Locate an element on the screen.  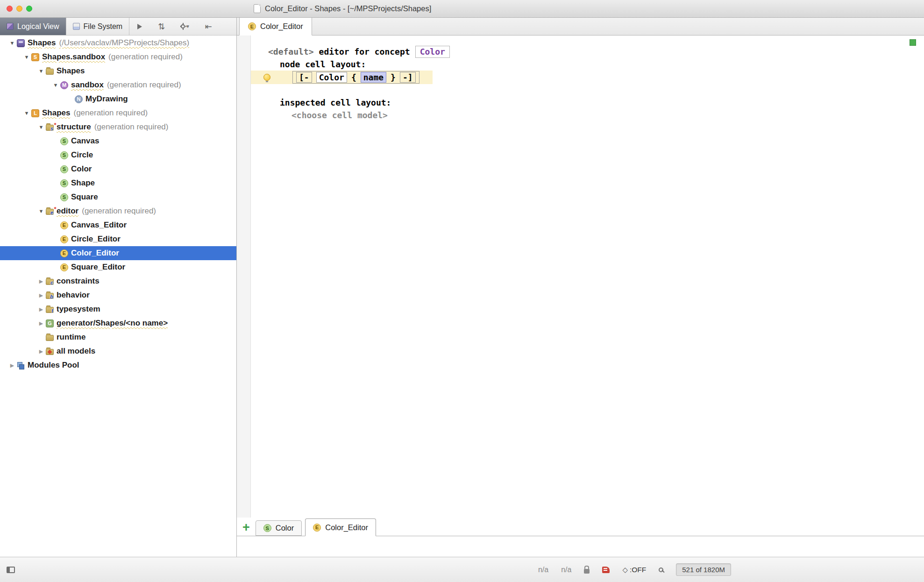
tree-item-shapes: ▼Shapes(/Users/vaclav/MPSProjects/Shapes… is located at coordinates (118, 43).